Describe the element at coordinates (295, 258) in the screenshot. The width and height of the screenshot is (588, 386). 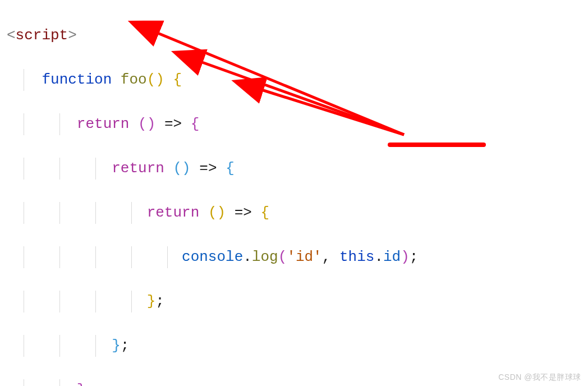
I see `code-line: console.log('id', this.id);` at that location.